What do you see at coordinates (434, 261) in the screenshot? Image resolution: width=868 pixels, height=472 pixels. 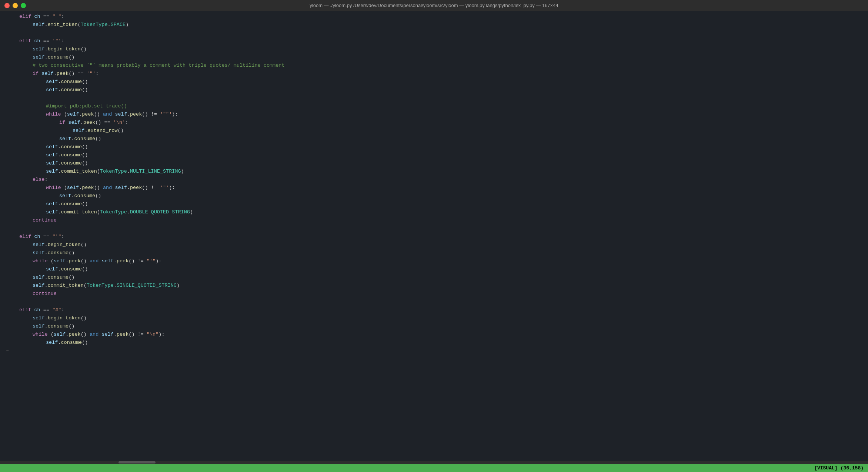 I see `code-line: while (self.peek() and self.peek() != "'…` at bounding box center [434, 261].